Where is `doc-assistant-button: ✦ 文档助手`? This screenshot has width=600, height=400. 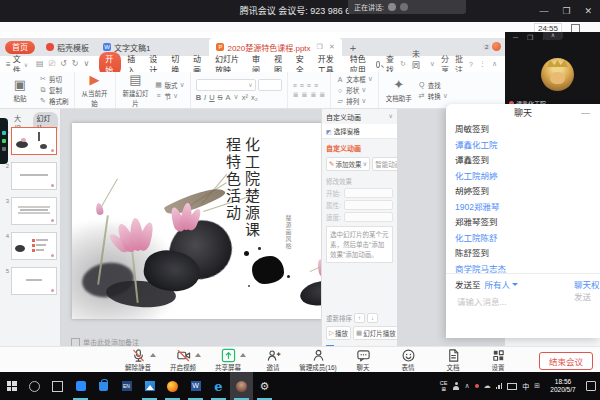 doc-assistant-button: ✦ 文档助手 is located at coordinates (399, 90).